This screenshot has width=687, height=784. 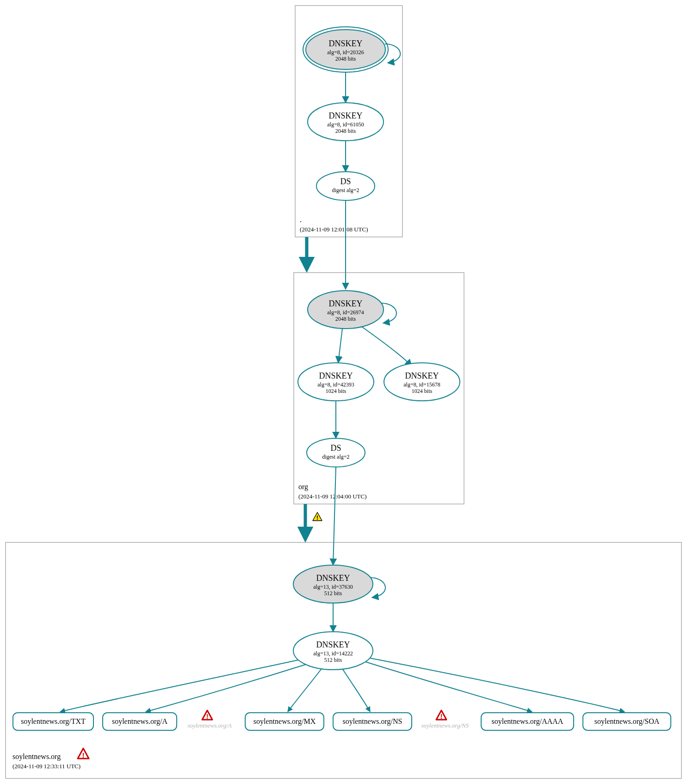 I want to click on rr-aaaa: soylentnews.org/AAAA, so click(x=527, y=722).